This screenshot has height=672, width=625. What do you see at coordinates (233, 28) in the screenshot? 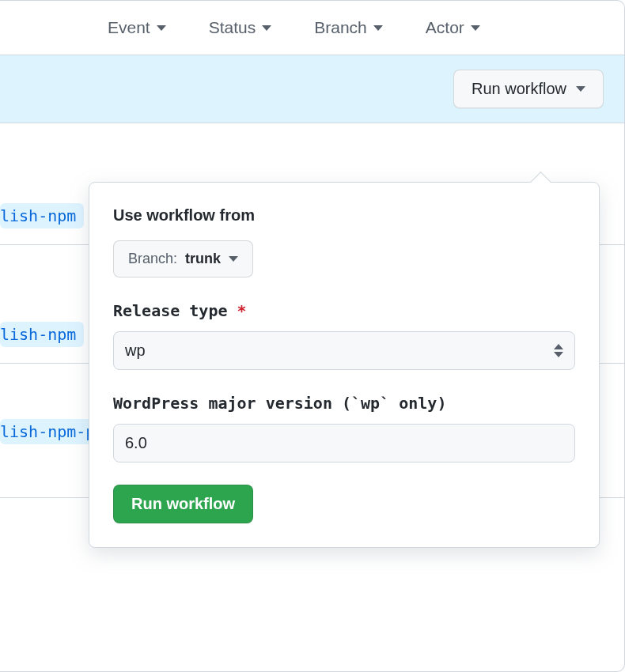
I see `filter-status-label: Status` at bounding box center [233, 28].